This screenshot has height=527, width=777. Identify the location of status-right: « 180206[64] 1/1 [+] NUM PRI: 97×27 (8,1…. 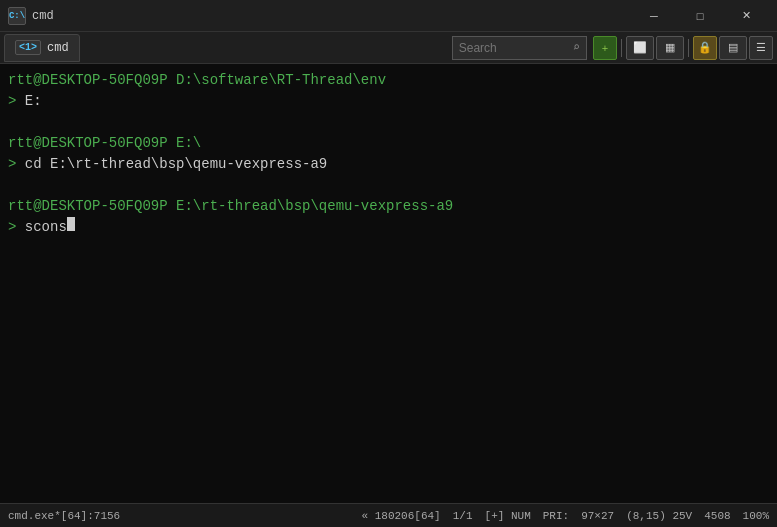
(566, 516).